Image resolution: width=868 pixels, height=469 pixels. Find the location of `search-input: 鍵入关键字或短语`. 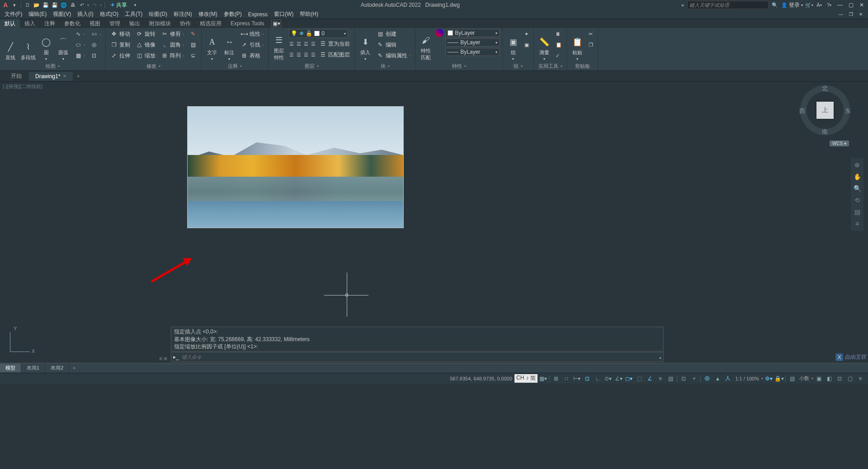

search-input: 鍵入关键字或短语 is located at coordinates (728, 5).